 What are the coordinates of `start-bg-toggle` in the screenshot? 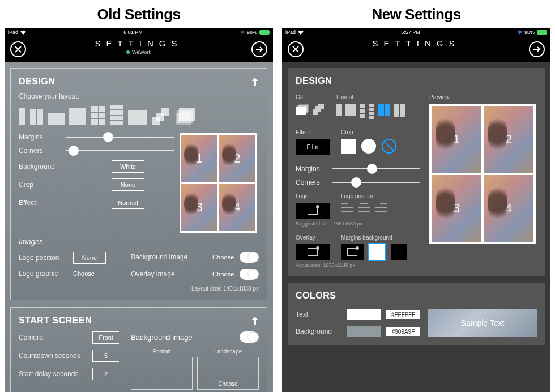 It's located at (249, 337).